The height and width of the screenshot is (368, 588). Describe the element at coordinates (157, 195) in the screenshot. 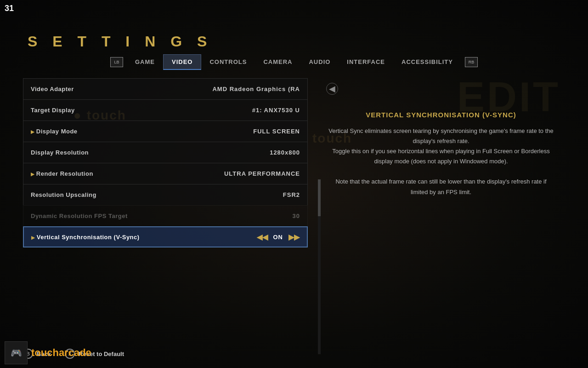

I see `setting-label-resolution-upscaling: Resolution Upscaling` at that location.